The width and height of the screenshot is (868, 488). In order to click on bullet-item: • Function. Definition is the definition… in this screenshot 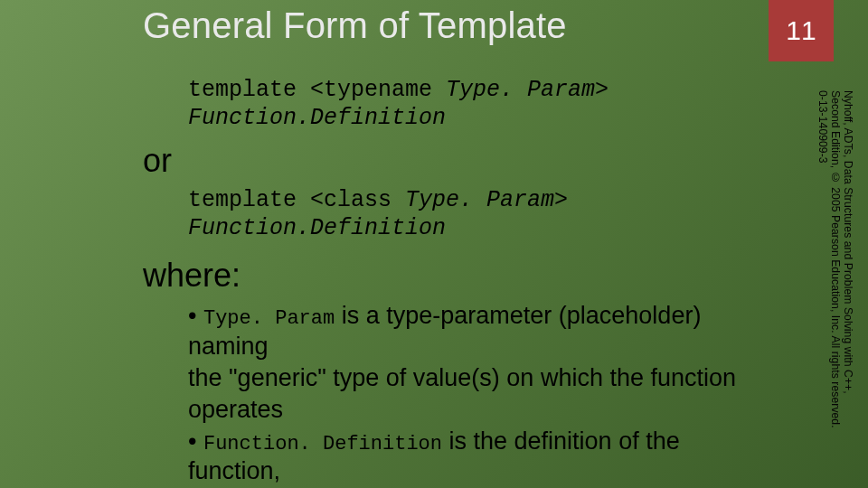, I will do `click(478, 457)`.